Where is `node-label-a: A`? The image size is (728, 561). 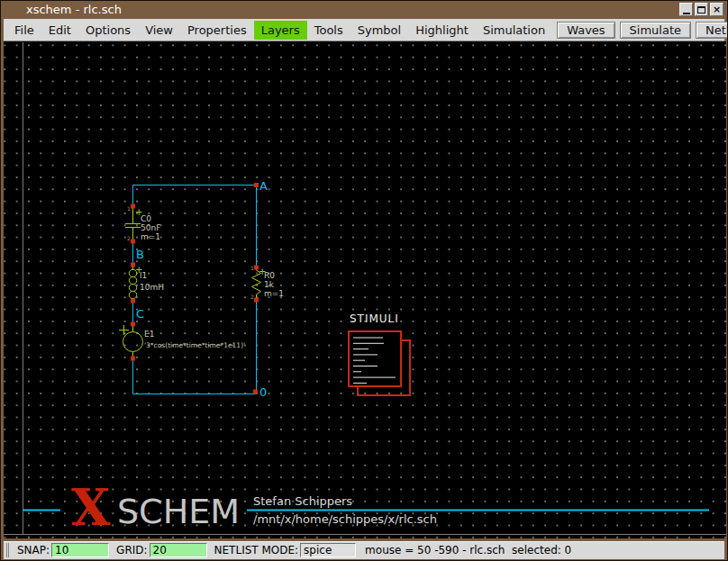
node-label-a: A is located at coordinates (263, 185).